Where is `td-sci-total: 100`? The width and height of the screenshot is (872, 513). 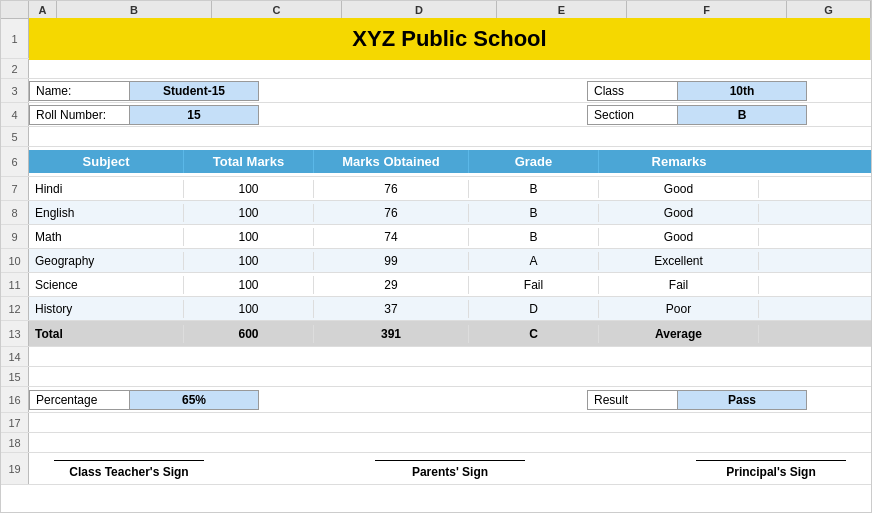
td-sci-total: 100 is located at coordinates (249, 285).